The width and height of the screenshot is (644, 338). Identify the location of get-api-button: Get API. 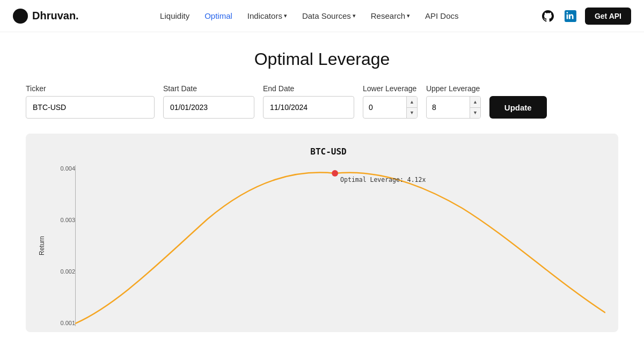
(608, 16).